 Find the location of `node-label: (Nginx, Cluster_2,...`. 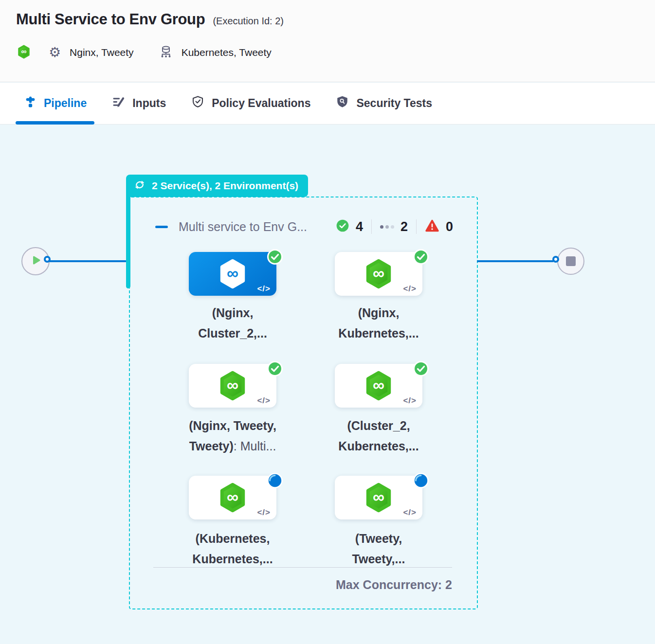

node-label: (Nginx, Cluster_2,... is located at coordinates (233, 323).